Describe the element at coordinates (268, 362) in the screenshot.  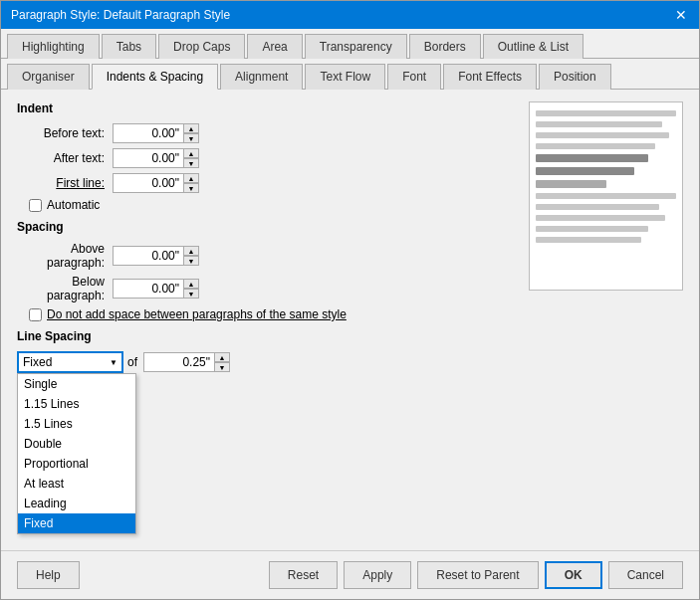
I see `line-spacing-row: Fixed ▼ Single 1.15 Lines 1.5 Lines Doub…` at that location.